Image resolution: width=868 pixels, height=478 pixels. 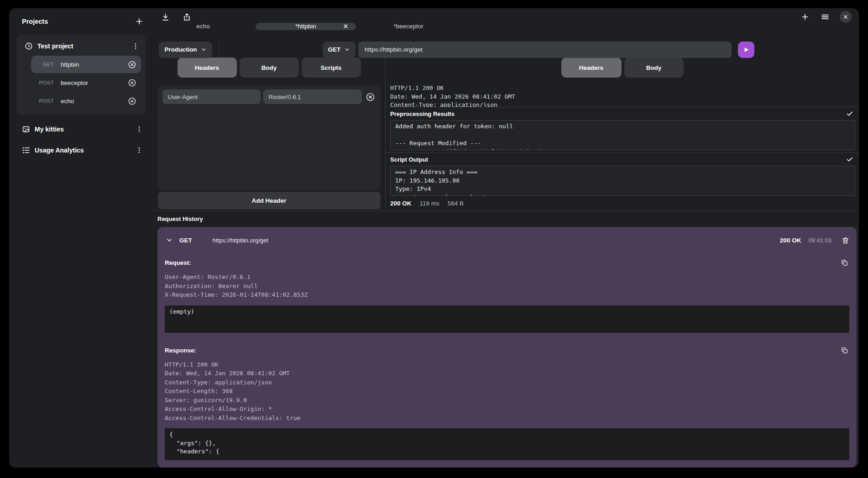 I want to click on tab-scripts: Scripts, so click(x=331, y=68).